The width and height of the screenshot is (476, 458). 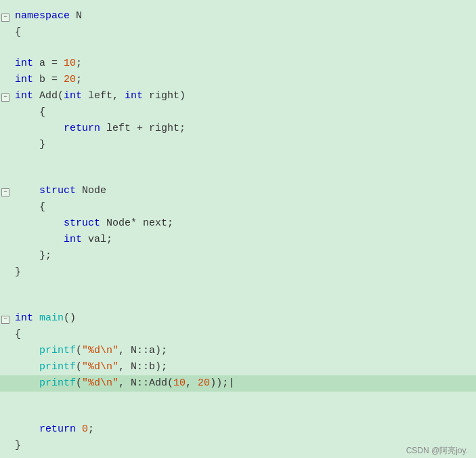 I want to click on code-line: −namespace N, so click(x=238, y=16).